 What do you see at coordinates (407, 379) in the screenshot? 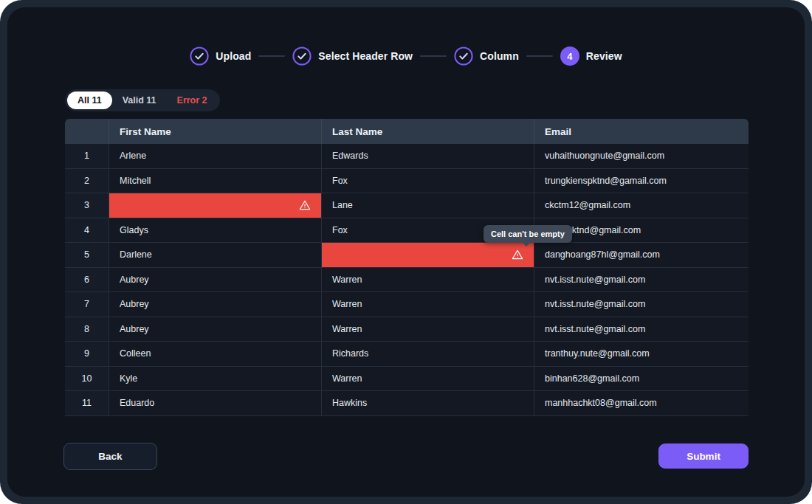
I see `table-row: 10KyleWarrenbinhan628@gmail.com` at bounding box center [407, 379].